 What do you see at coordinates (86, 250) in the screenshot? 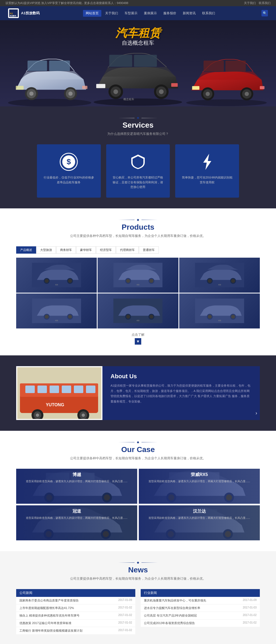
I see `tab-luxury: 豪华轿车` at bounding box center [86, 250].